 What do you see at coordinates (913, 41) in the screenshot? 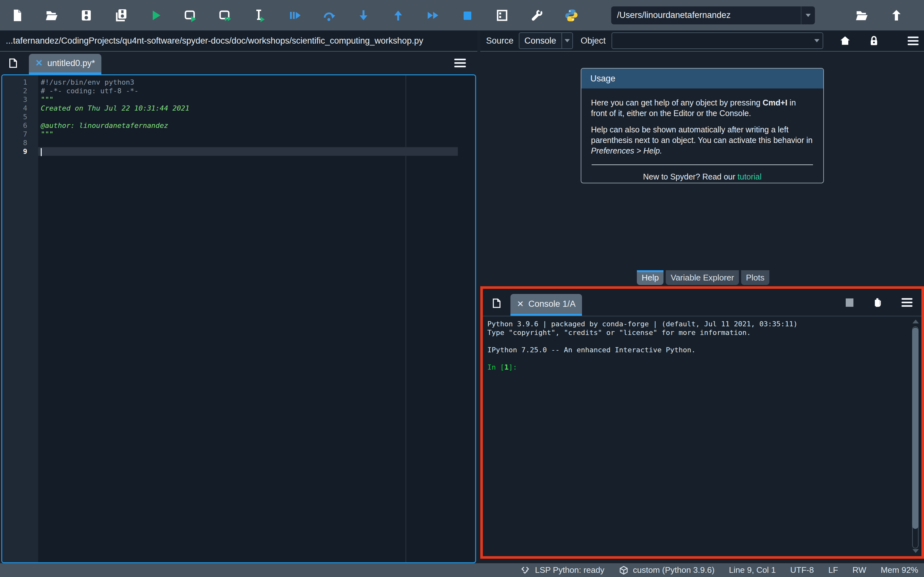
I see `help-options-menu-icon` at bounding box center [913, 41].